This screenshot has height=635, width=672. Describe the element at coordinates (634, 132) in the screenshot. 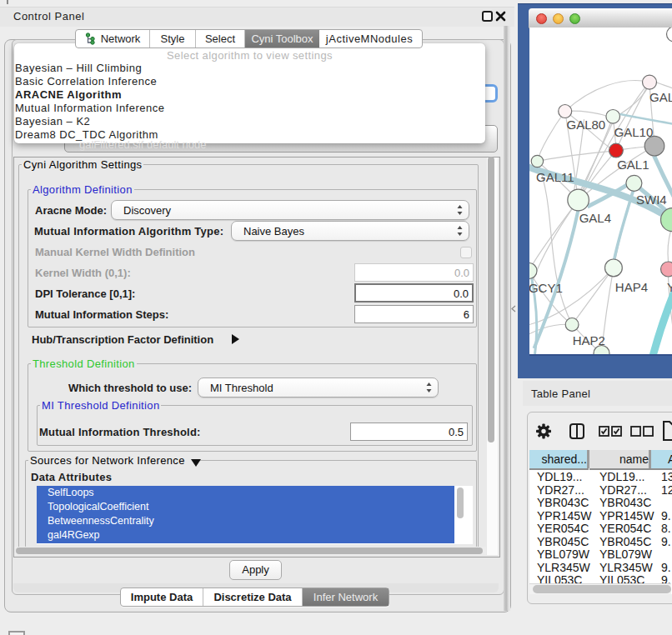

I see `svg-text: GAL10` at that location.